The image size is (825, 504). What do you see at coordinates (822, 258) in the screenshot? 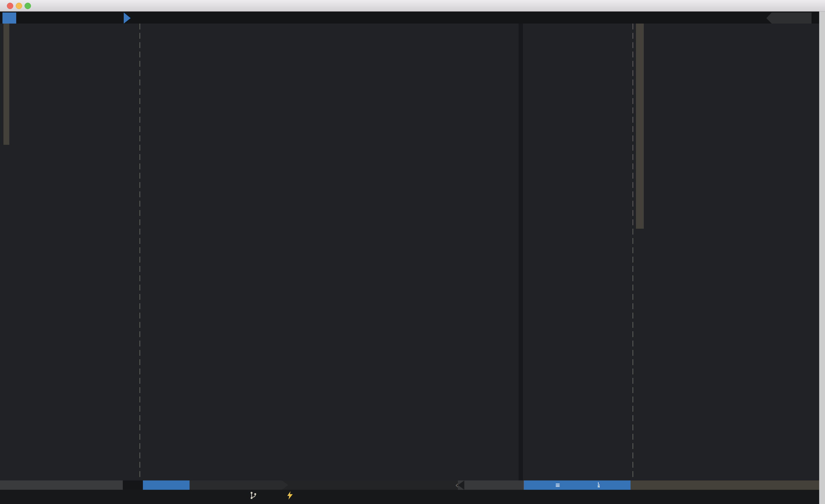
I see `window-scrollbar` at bounding box center [822, 258].